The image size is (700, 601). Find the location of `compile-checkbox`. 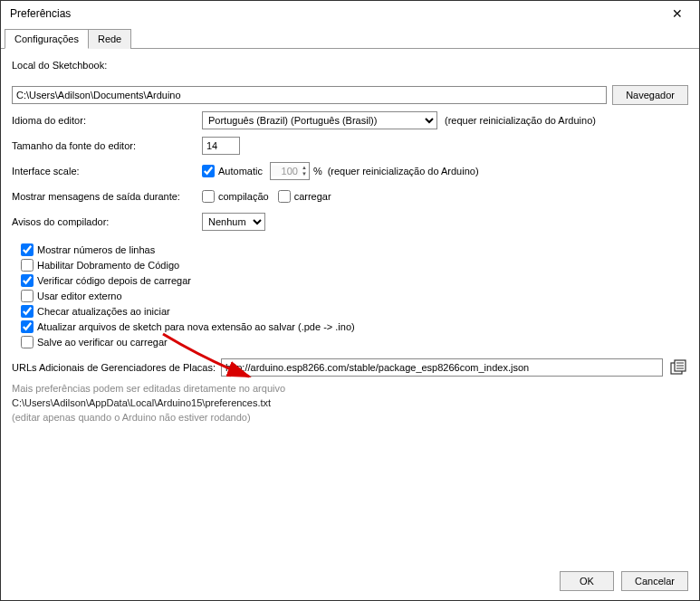

compile-checkbox is located at coordinates (208, 196).